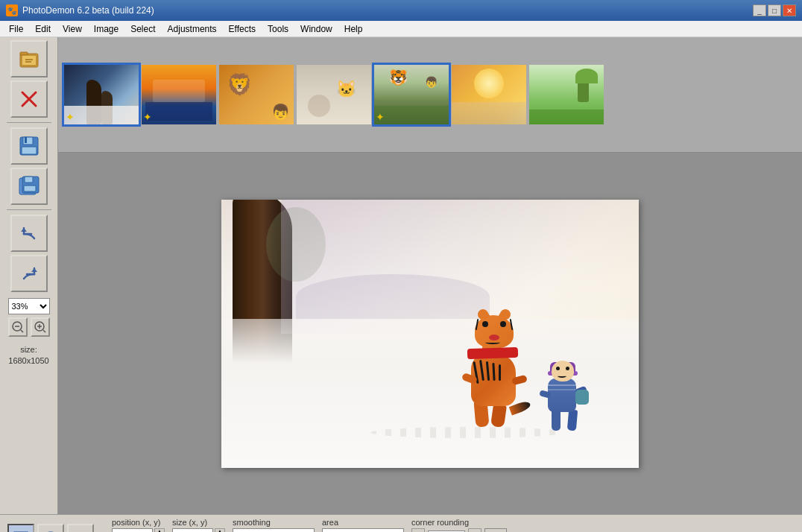  Describe the element at coordinates (363, 525) in the screenshot. I see `area-group: area Interior Exterior Border` at that location.